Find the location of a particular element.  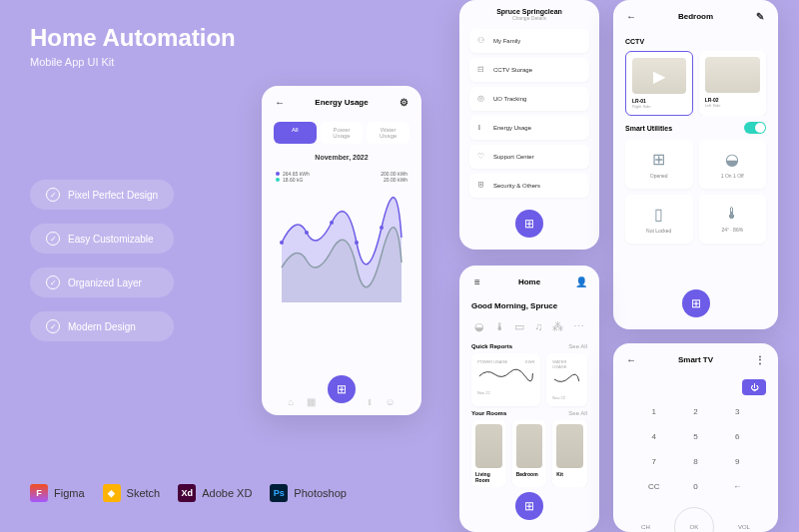

tool-xd: XdAdobe XD is located at coordinates (215, 493).